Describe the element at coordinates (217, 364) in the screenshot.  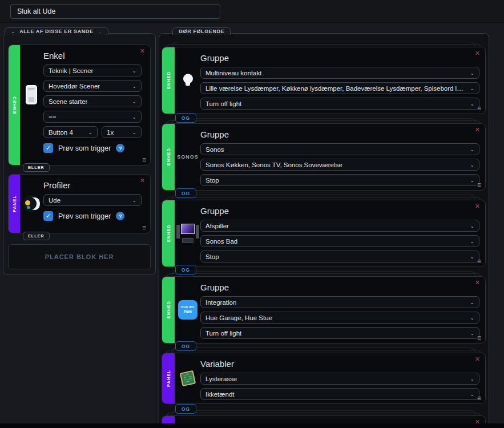
I see `block-title: Variabler` at that location.